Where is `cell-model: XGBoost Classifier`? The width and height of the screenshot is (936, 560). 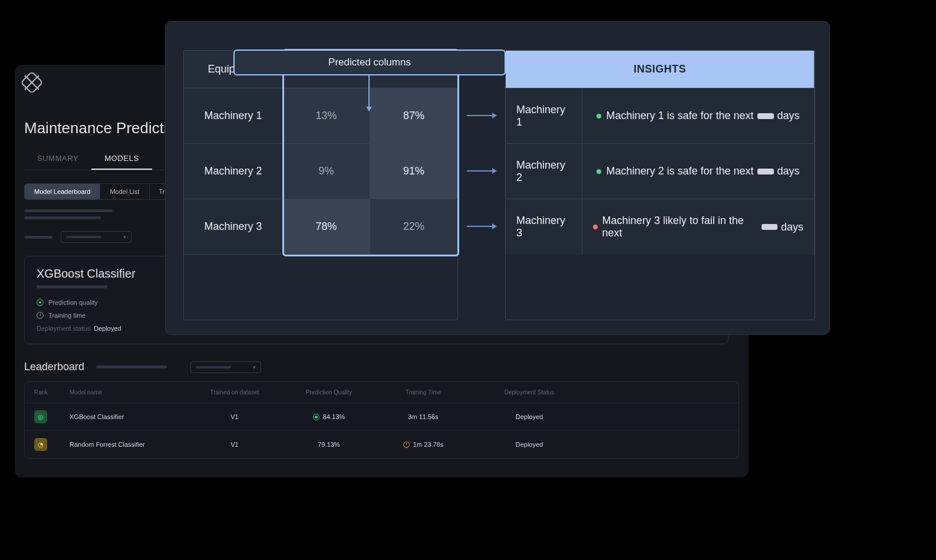
cell-model: XGBoost Classifier is located at coordinates (128, 417).